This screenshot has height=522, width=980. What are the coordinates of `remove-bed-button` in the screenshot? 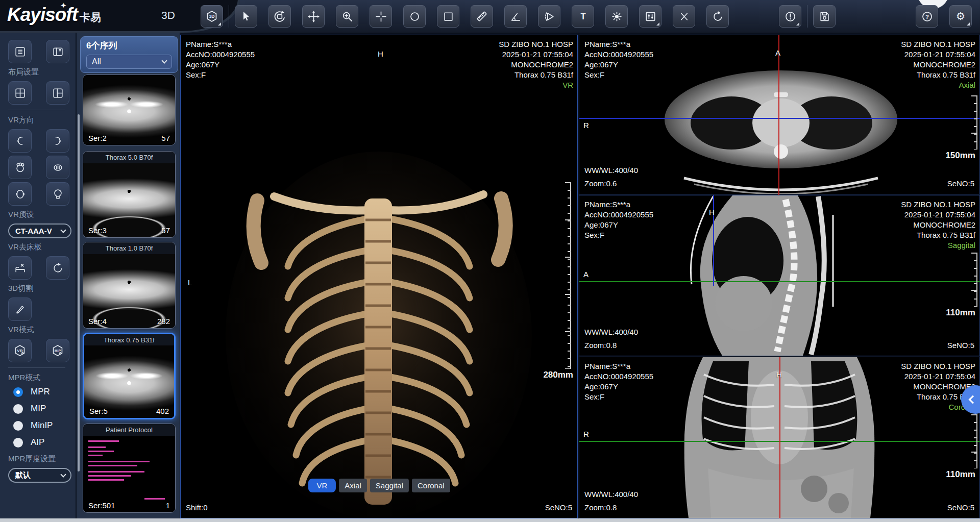 It's located at (20, 268).